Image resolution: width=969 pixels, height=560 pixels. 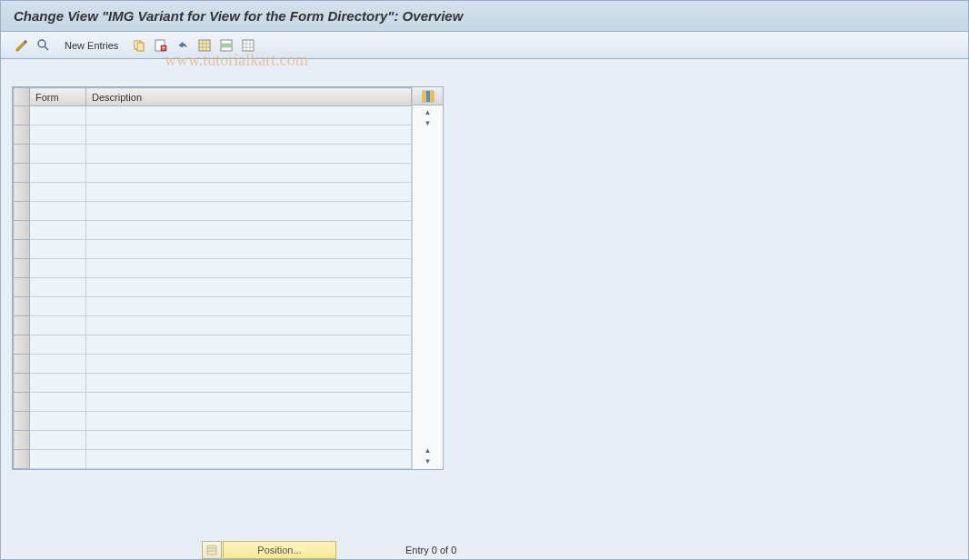 What do you see at coordinates (58, 97) in the screenshot?
I see `column-header-form: Form` at bounding box center [58, 97].